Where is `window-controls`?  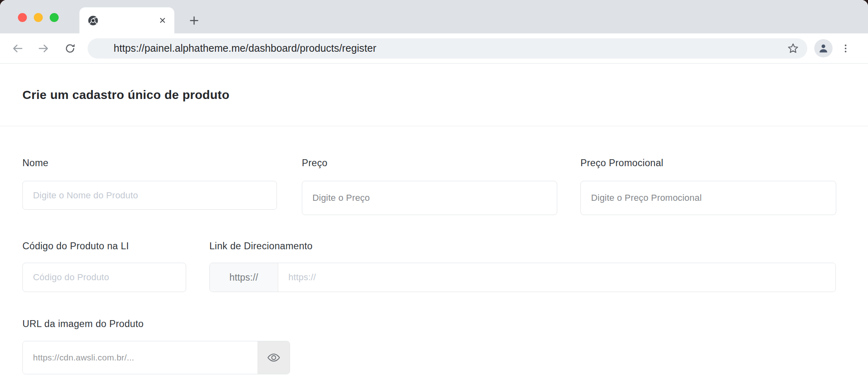
window-controls is located at coordinates (38, 18).